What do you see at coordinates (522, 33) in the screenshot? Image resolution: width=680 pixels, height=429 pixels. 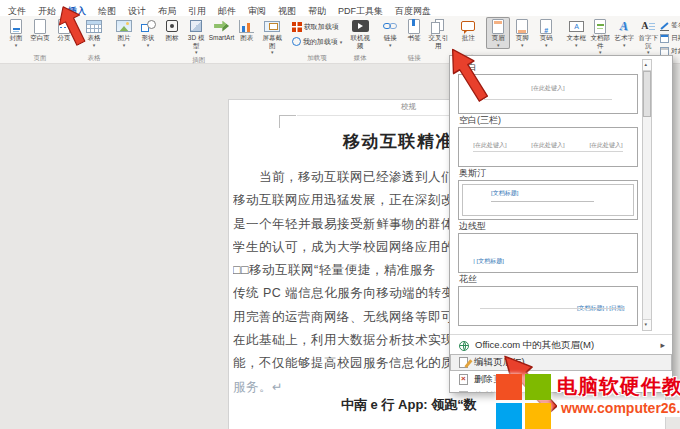 I see `footer-button: 页脚` at bounding box center [522, 33].